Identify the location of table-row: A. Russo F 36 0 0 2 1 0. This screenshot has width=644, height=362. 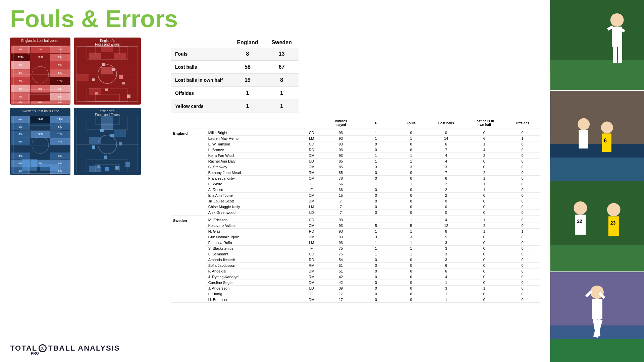
(356, 190).